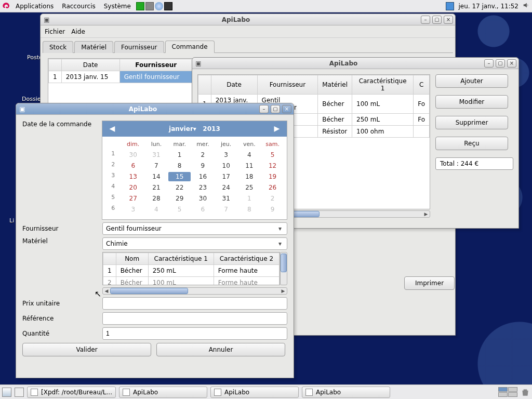  What do you see at coordinates (87, 350) in the screenshot?
I see `validate-button: Valider` at bounding box center [87, 350].